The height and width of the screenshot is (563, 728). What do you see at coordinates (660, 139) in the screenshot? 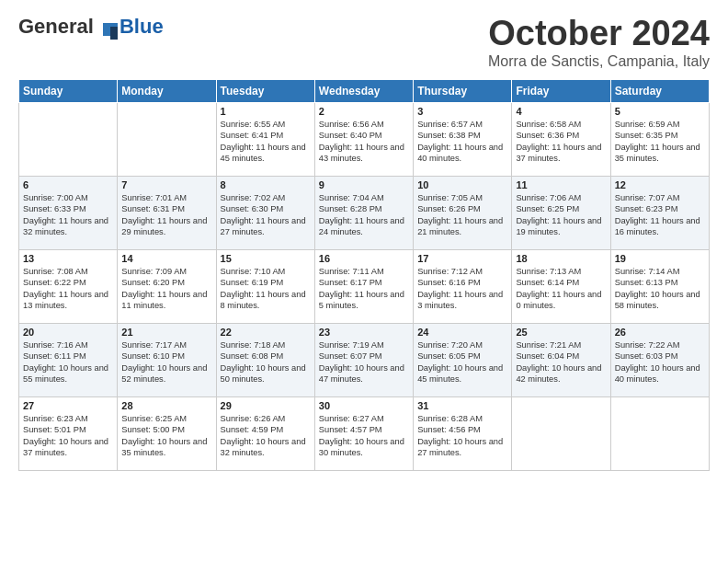
I see `calendar-cell: 5Sunrise: 6:59 AM Sunset: 6:35 PM Daylig…` at bounding box center [660, 139].